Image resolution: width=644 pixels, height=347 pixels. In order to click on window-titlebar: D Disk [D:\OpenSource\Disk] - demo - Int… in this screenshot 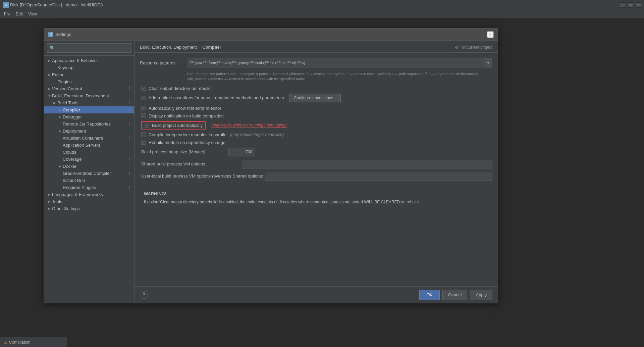, I will do `click(322, 5)`.